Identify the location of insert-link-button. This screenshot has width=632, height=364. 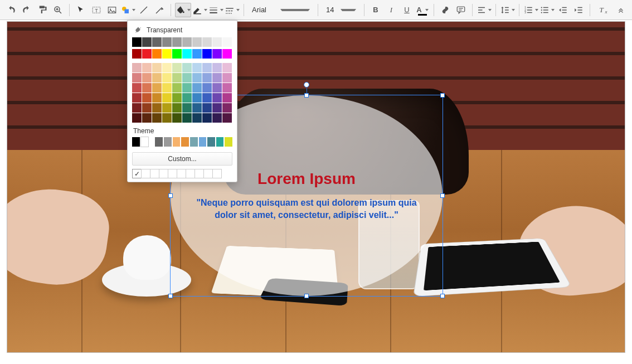
(445, 10).